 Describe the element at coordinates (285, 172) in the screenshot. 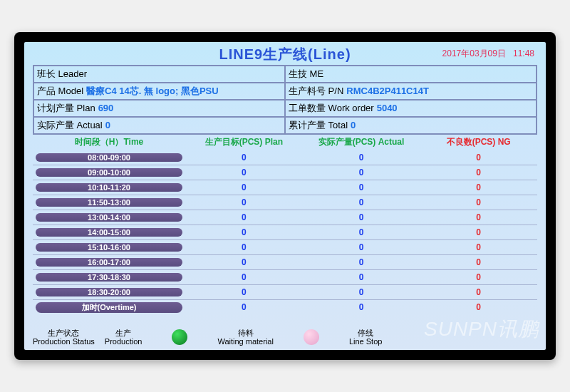

I see `table-row: 09:00-10:00000` at that location.